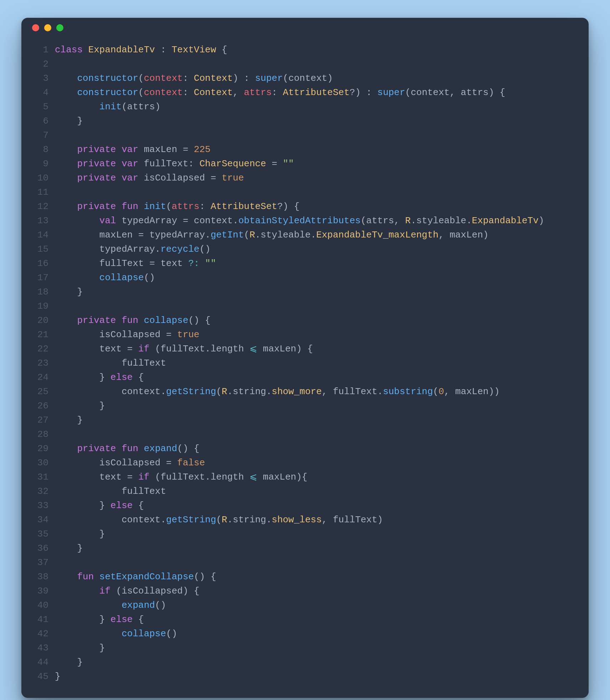 The height and width of the screenshot is (700, 610). What do you see at coordinates (60, 28) in the screenshot?
I see `zoom-icon` at bounding box center [60, 28].